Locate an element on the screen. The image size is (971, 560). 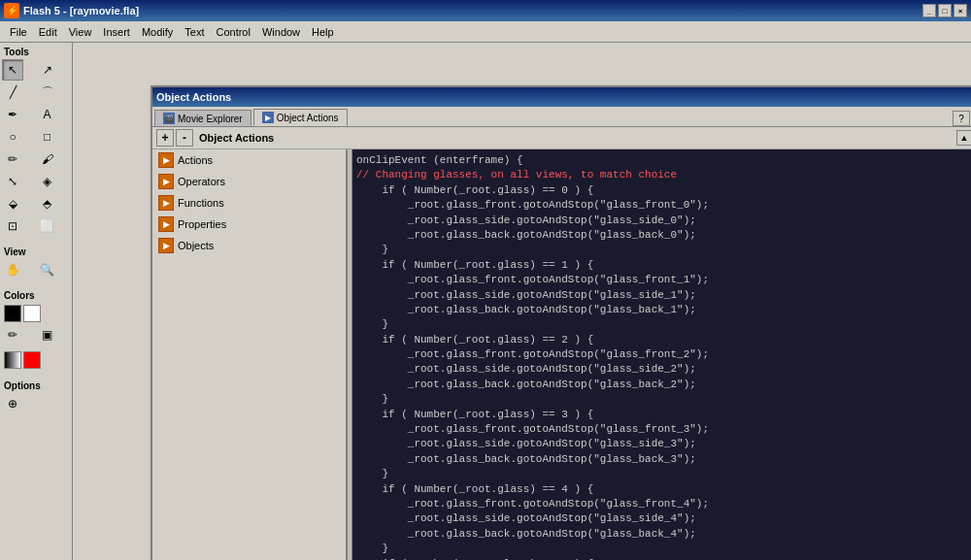
object-actions-tab-label: Object Actions is located at coordinates (308, 118).